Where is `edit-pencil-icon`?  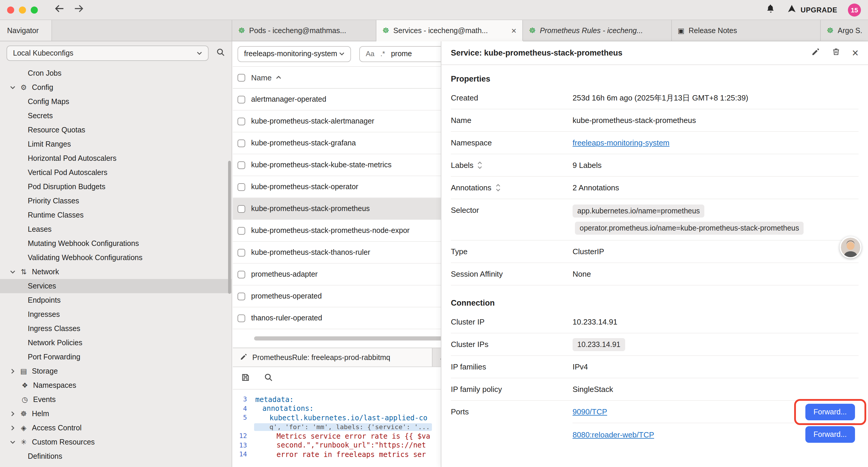 edit-pencil-icon is located at coordinates (816, 53).